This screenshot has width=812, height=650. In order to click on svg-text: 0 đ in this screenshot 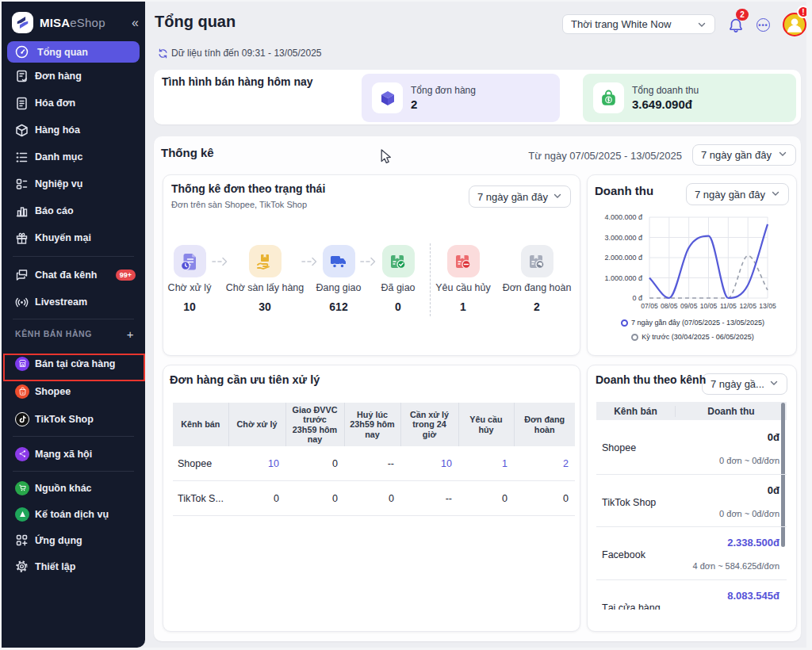, I will do `click(638, 298)`.